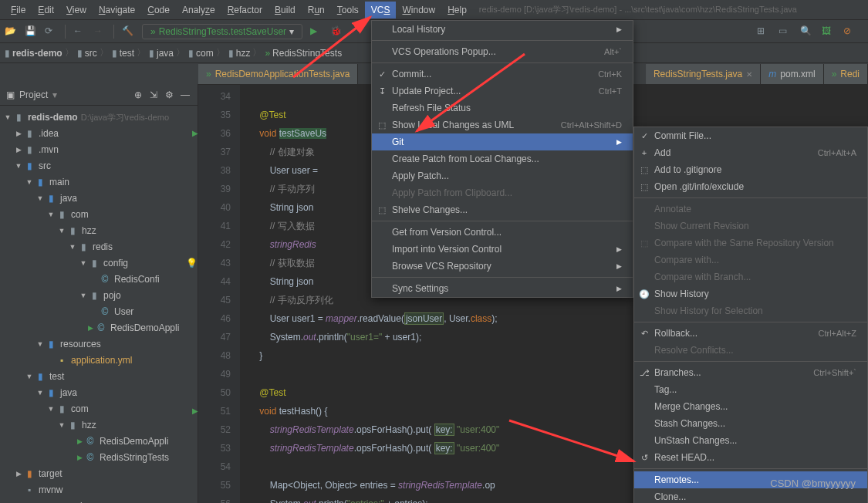 This screenshot has height=503, width=868. Describe the element at coordinates (99, 247) in the screenshot. I see `tree-item: ▼▮redis` at that location.